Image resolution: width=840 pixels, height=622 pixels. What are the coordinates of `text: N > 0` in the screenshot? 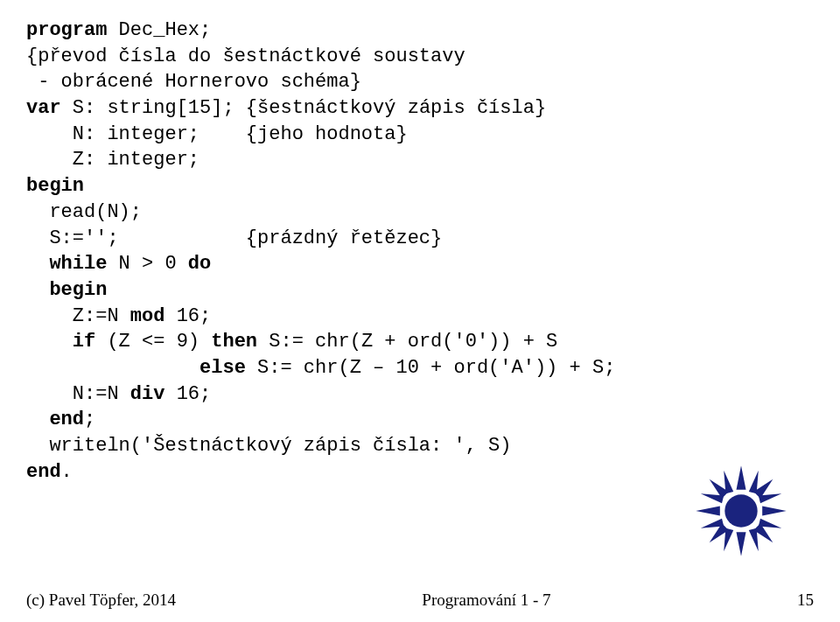 It's located at (147, 264).